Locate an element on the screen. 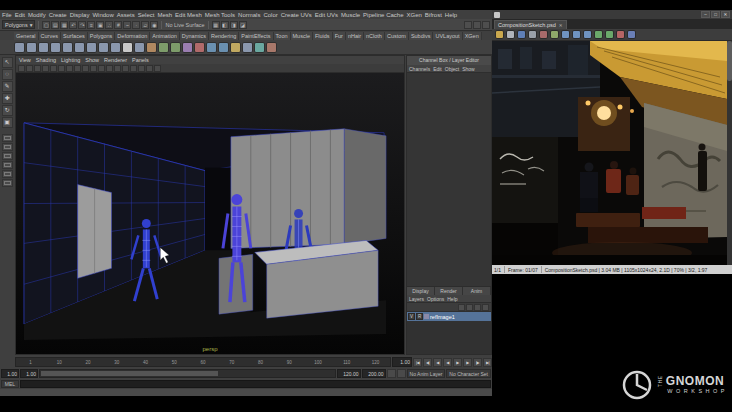  2d-pan-zoom-icon is located at coordinates (62, 68).